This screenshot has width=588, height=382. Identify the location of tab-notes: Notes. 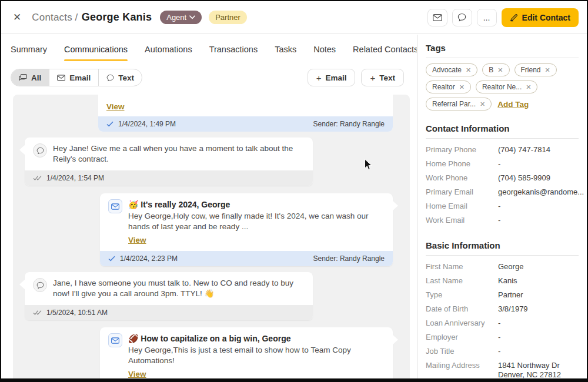
(325, 49).